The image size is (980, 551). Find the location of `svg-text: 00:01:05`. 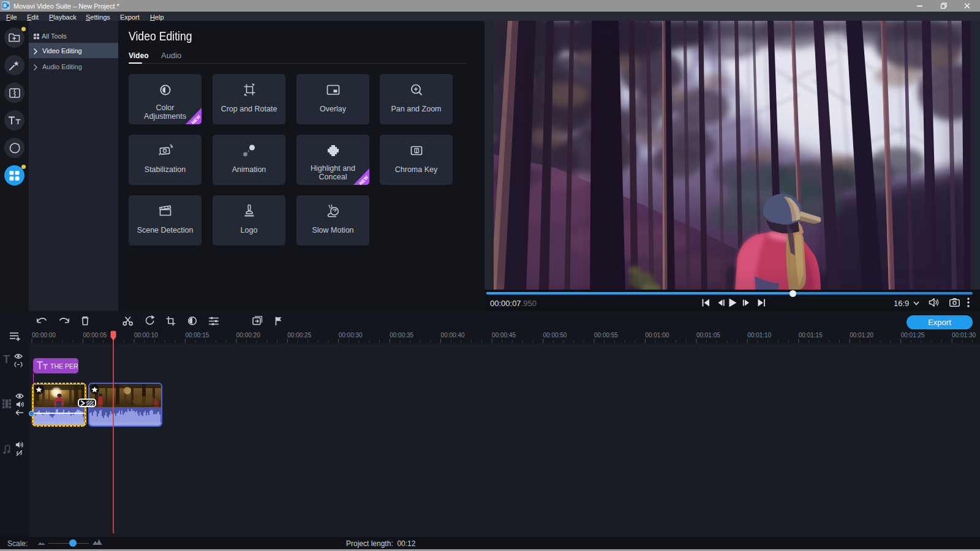

svg-text: 00:01:05 is located at coordinates (708, 335).